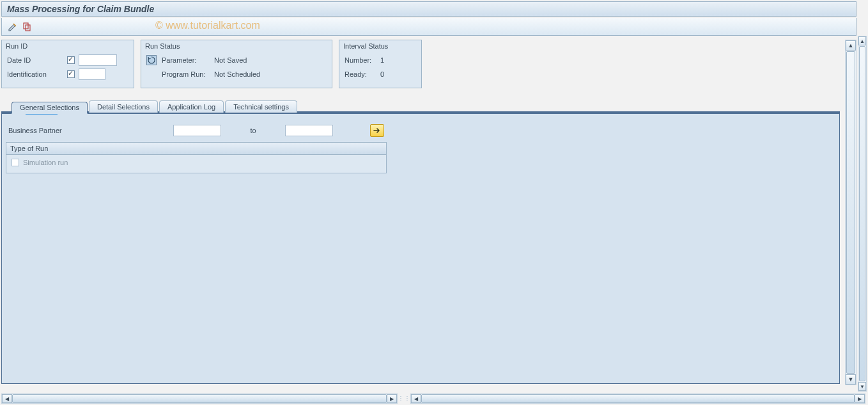 Image resolution: width=868 pixels, height=405 pixels. What do you see at coordinates (429, 9) in the screenshot?
I see `title-bar: Mass Processing for Claim Bundle` at bounding box center [429, 9].